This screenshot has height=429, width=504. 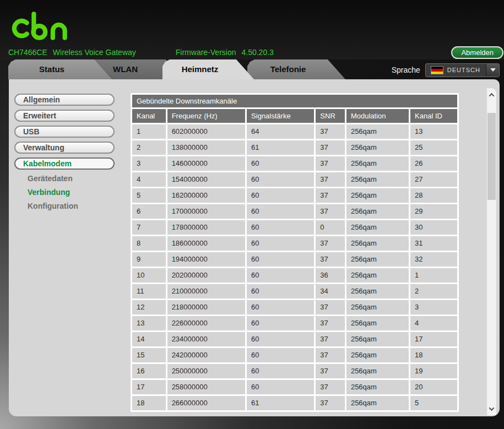 What do you see at coordinates (296, 69) in the screenshot?
I see `tab-telefonie: Telefonie` at bounding box center [296, 69].